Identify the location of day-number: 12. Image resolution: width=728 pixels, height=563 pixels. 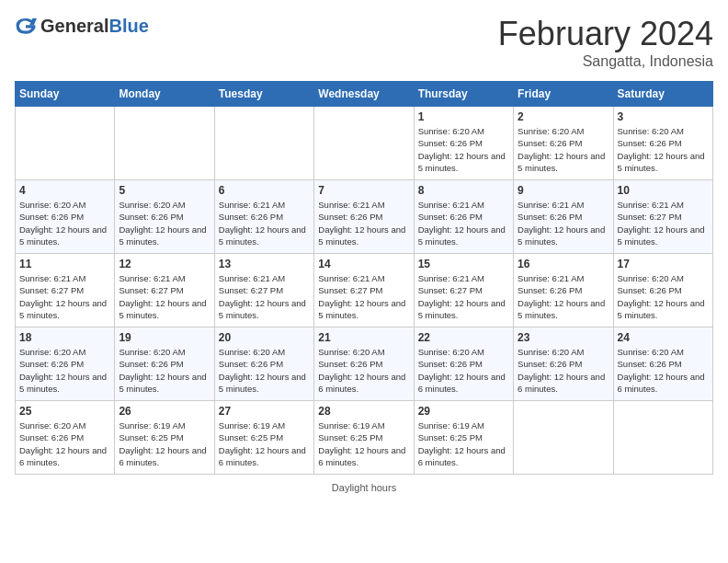
(164, 264).